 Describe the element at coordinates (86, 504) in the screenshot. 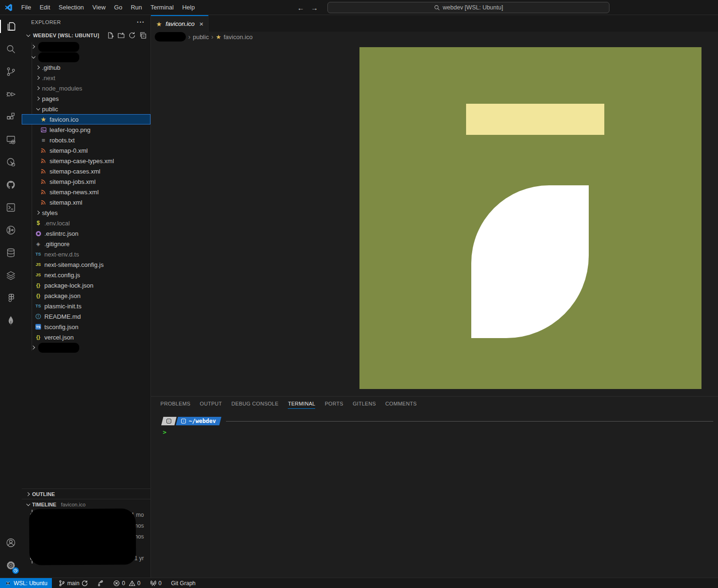

I see `timeline-section-header: TIMELINE favicon.ico` at that location.